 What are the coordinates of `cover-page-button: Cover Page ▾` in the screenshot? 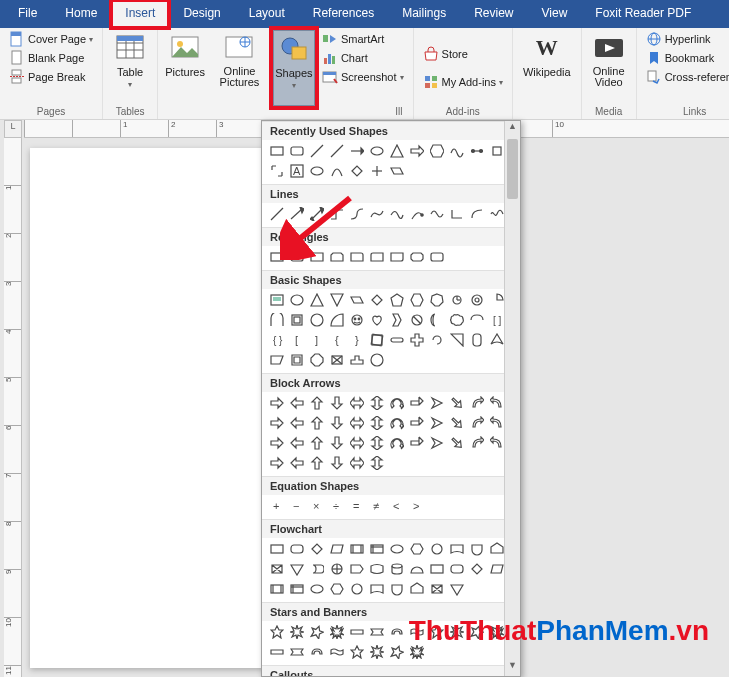 It's located at (51, 39).